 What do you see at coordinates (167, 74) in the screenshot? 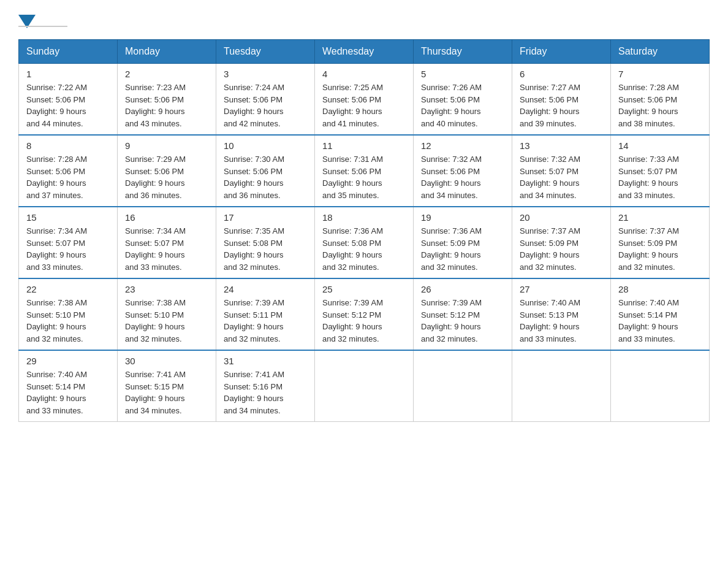
I see `day-number: 2` at bounding box center [167, 74].